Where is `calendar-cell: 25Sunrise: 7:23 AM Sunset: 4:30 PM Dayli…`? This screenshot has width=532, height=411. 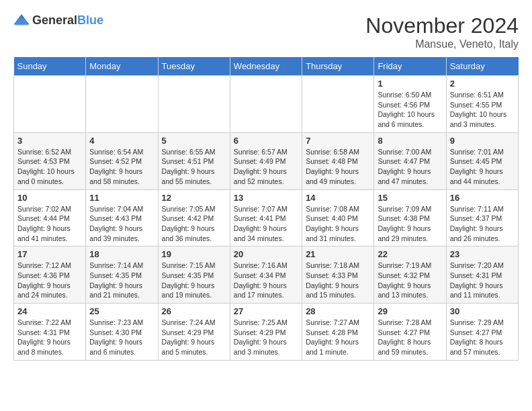
calendar-cell: 25Sunrise: 7:23 AM Sunset: 4:30 PM Dayli… is located at coordinates (122, 332).